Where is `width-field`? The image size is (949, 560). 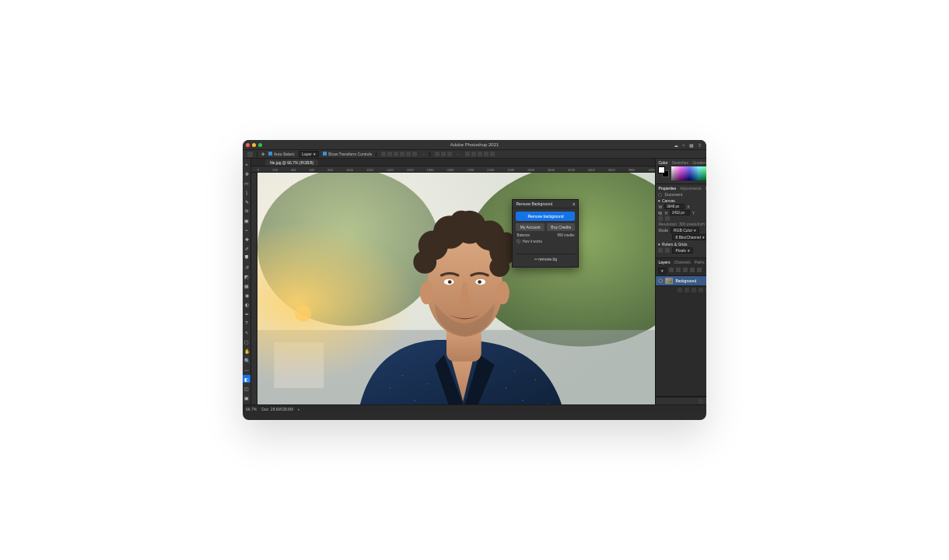 width-field is located at coordinates (674, 207).